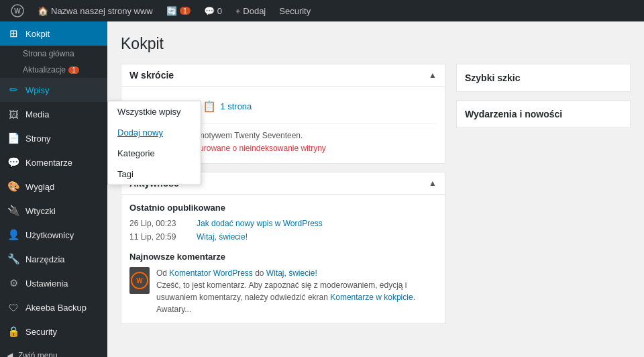 The image size is (644, 357). I want to click on widget-w-skrocie-title: W skrócie, so click(152, 75).